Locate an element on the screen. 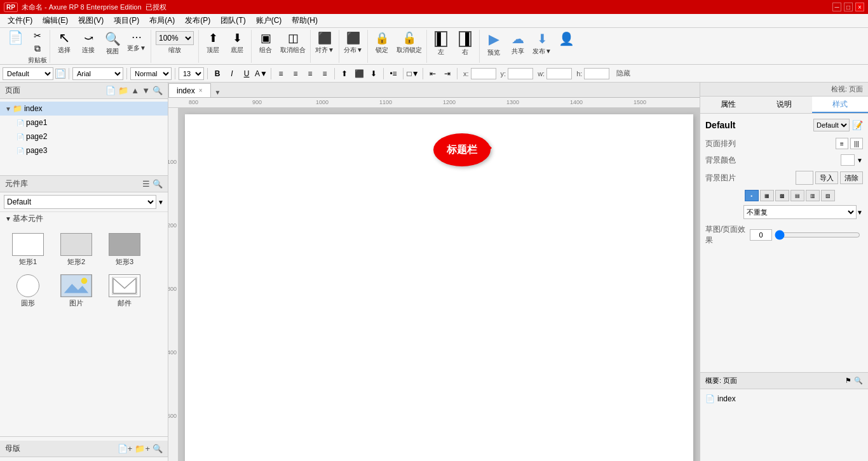  masters-search-button: 🔍 is located at coordinates (158, 448).